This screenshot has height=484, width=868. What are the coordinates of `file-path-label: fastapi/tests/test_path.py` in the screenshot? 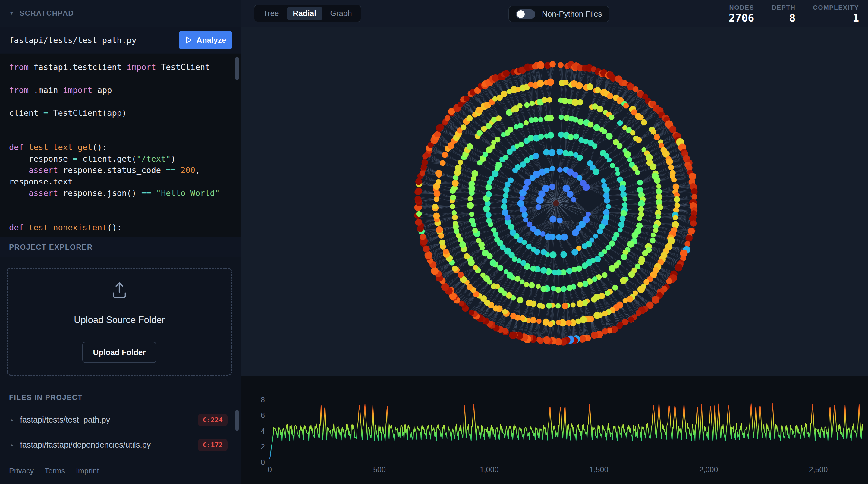 It's located at (106, 420).